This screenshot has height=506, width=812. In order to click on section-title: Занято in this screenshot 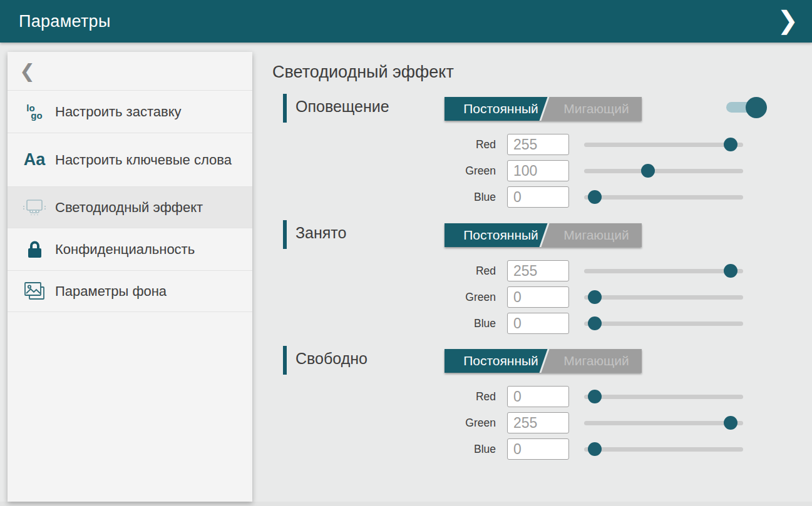, I will do `click(321, 233)`.